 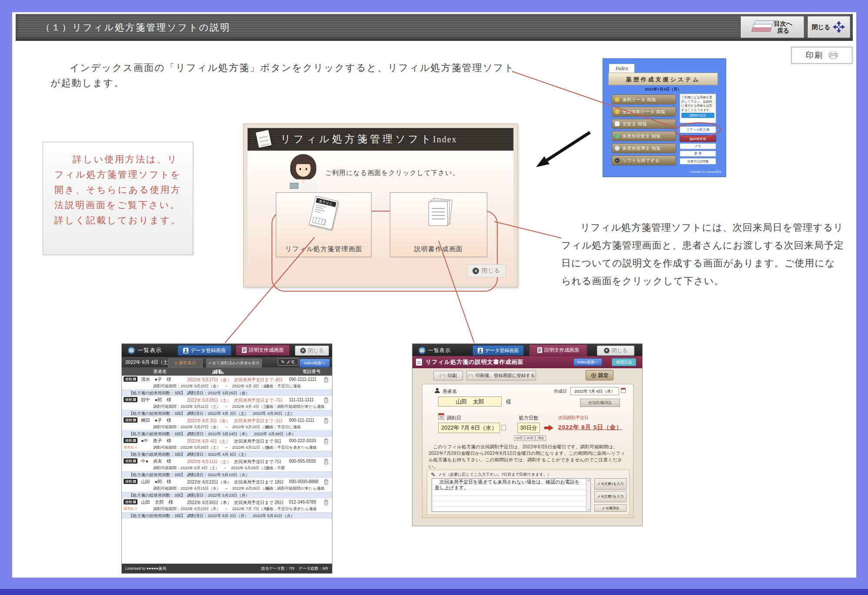 What do you see at coordinates (441, 416) in the screenshot?
I see `calendar-28-icon: 28` at bounding box center [441, 416].